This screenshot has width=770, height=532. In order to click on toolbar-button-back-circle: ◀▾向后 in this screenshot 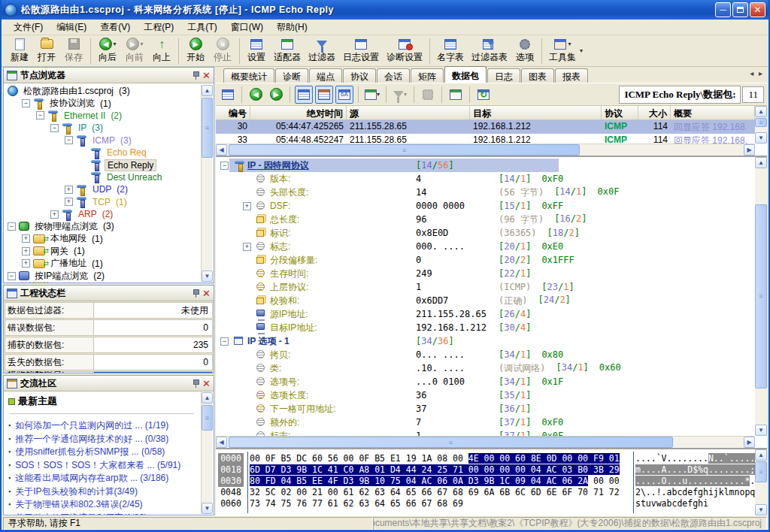, I will do `click(108, 51)`.